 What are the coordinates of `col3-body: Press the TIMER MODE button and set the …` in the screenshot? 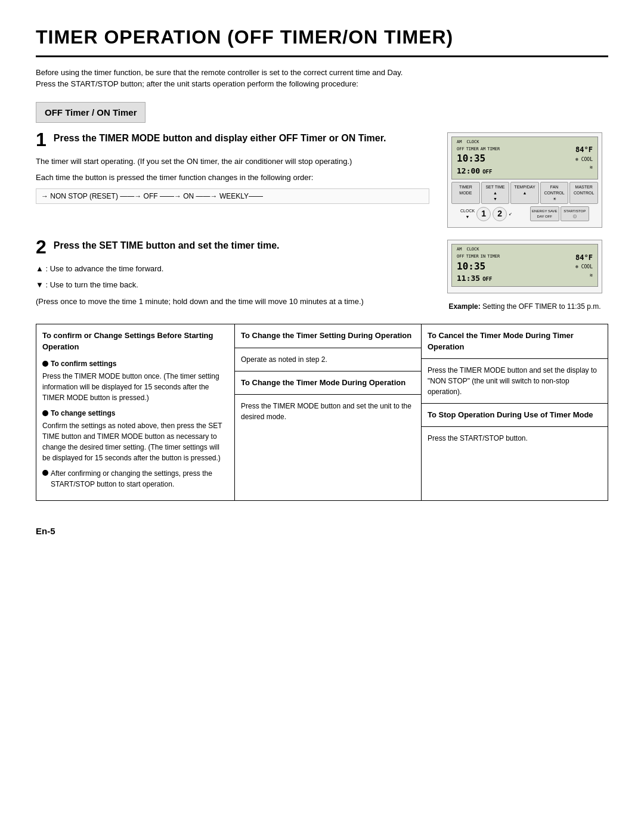 It's located at (515, 381).